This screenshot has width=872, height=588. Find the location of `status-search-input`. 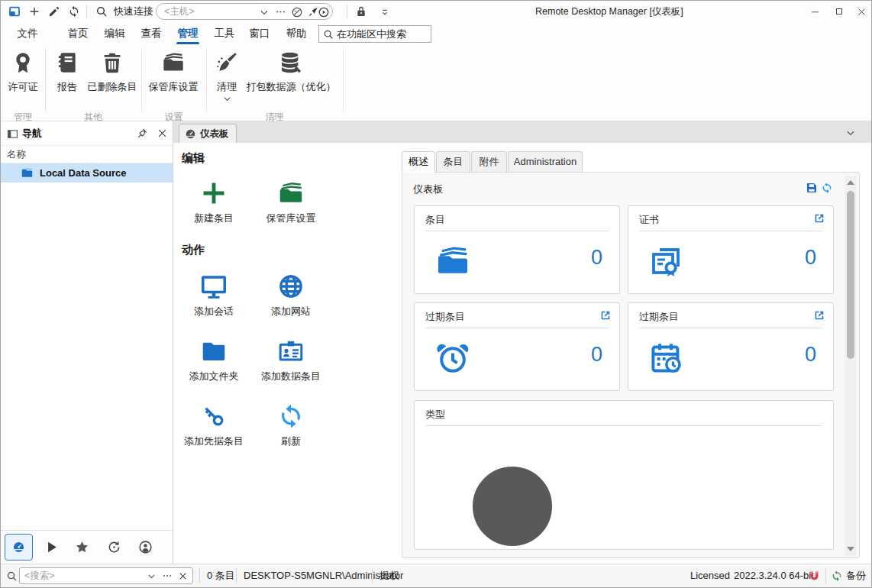

status-search-input is located at coordinates (84, 576).